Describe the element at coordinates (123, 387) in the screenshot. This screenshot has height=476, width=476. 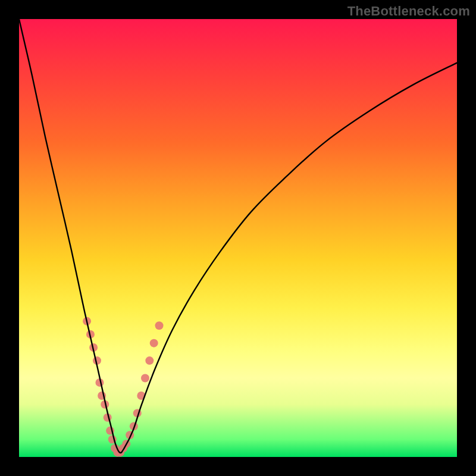
I see `scatter-markers` at that location.